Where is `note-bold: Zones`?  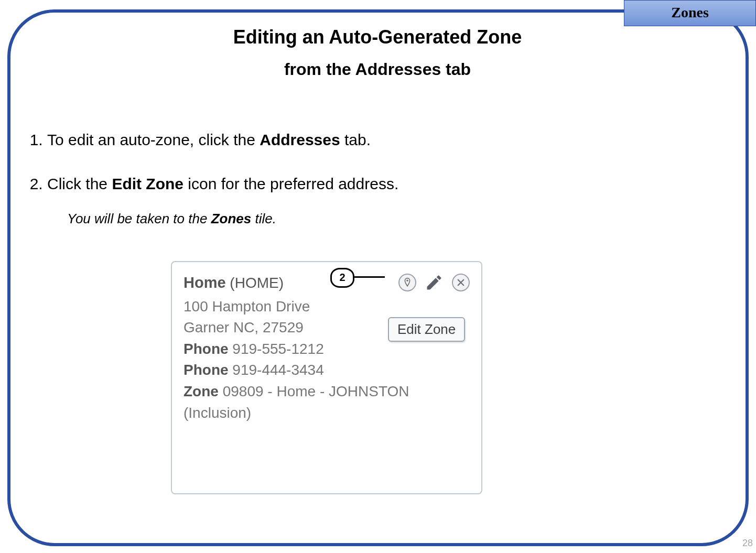 note-bold: Zones is located at coordinates (232, 219).